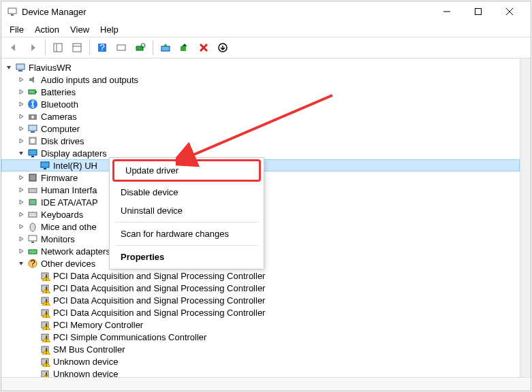 The height and width of the screenshot is (392, 532). I want to click on tree-category: Computer, so click(260, 129).